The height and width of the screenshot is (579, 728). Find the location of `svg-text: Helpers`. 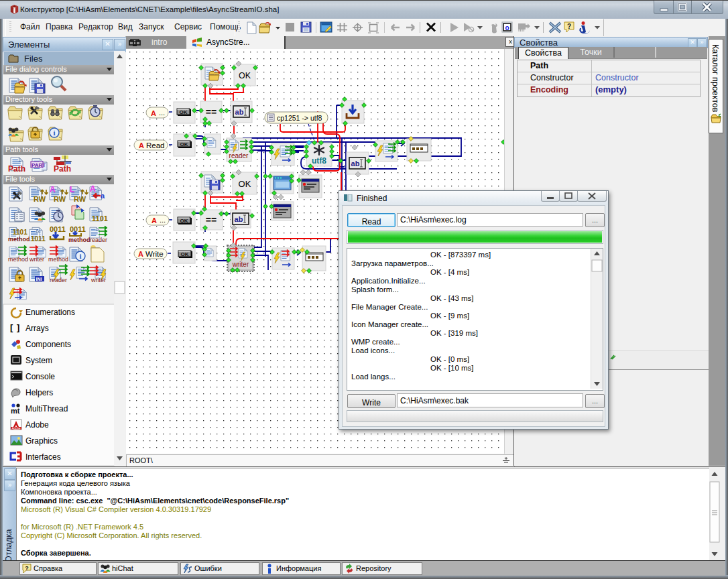

svg-text: Helpers is located at coordinates (39, 393).